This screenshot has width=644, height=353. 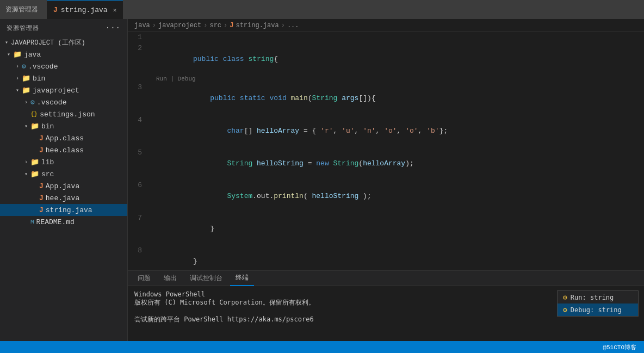 I want to click on string-java-icon: J, so click(x=41, y=210).